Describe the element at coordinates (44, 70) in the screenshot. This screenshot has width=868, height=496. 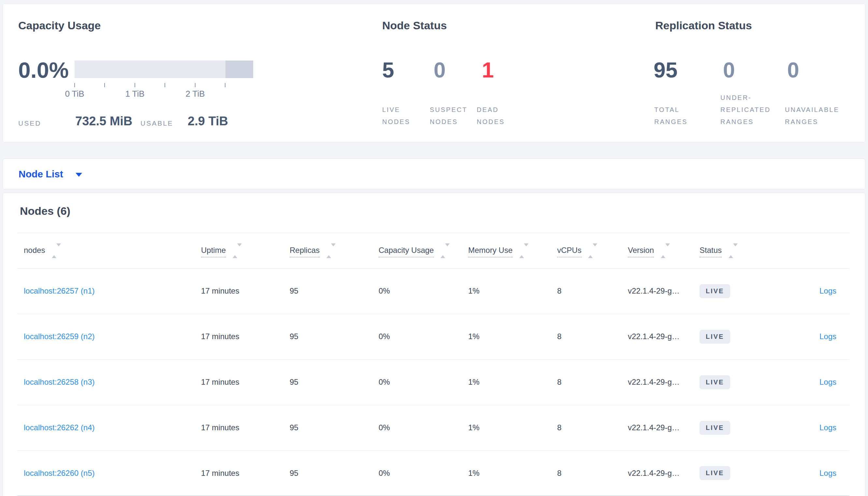
I see `capacity-percent-value: 0.0%` at that location.